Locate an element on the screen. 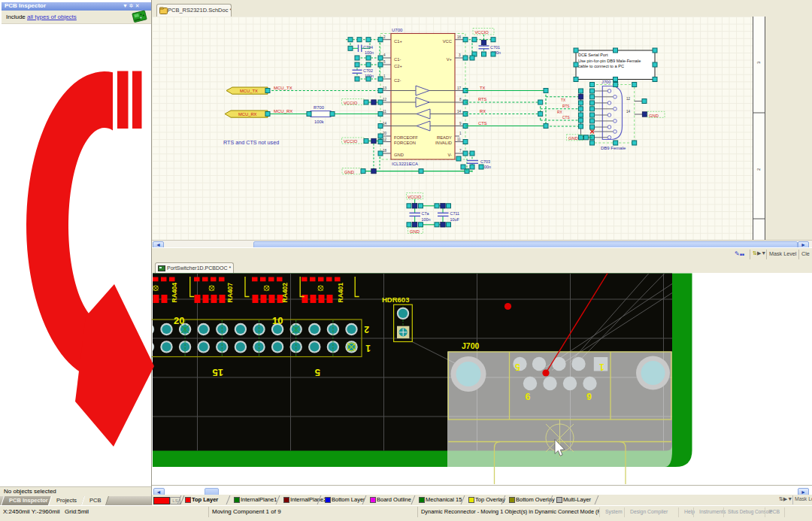 The width and height of the screenshot is (812, 521). svg-text: RTS and CTS not used is located at coordinates (251, 143).